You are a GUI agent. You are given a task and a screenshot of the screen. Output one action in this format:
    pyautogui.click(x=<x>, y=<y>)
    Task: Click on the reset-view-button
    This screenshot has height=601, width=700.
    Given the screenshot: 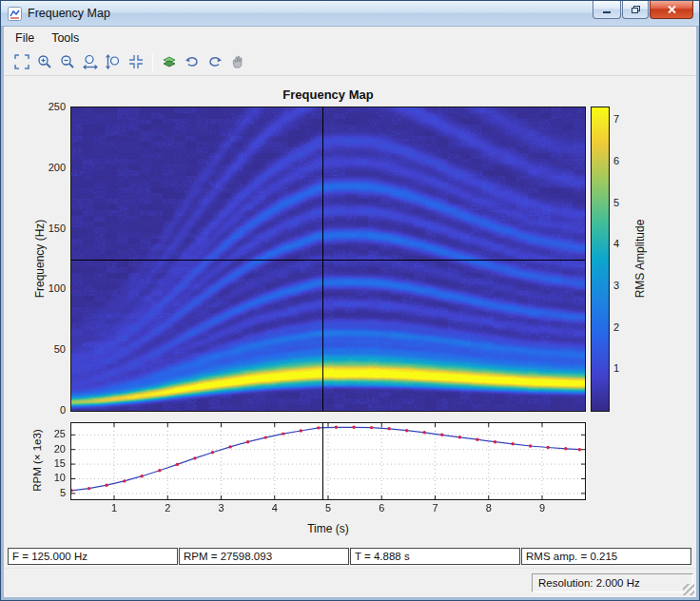 What is the action you would take?
    pyautogui.click(x=136, y=63)
    